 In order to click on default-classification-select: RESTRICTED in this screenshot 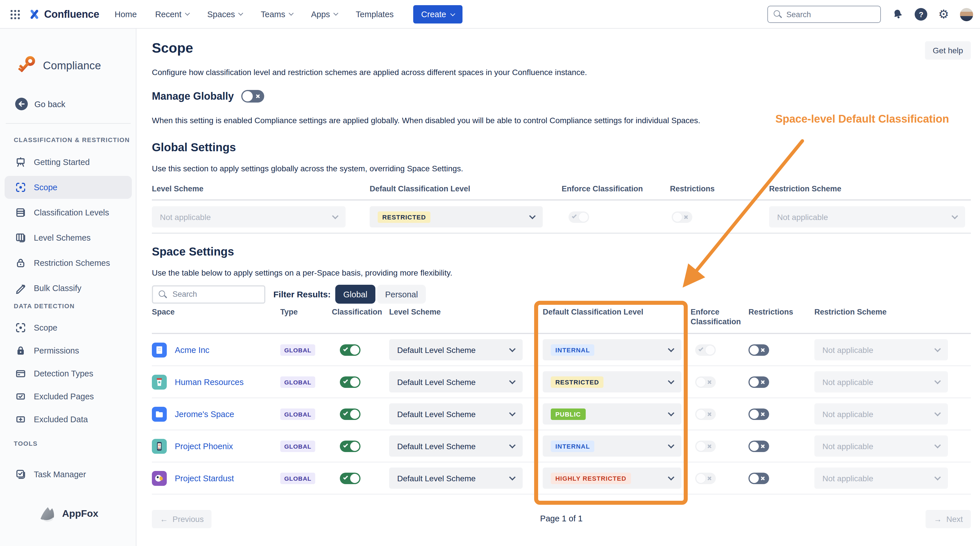, I will do `click(612, 382)`.